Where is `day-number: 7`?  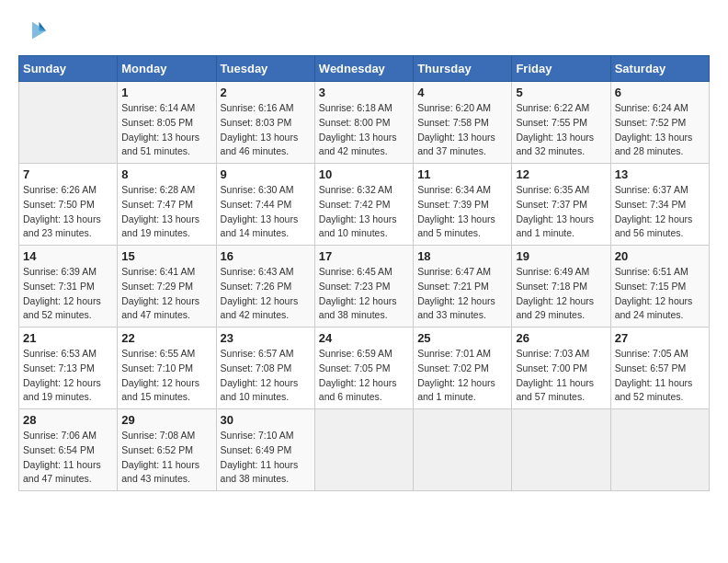 day-number: 7 is located at coordinates (68, 175).